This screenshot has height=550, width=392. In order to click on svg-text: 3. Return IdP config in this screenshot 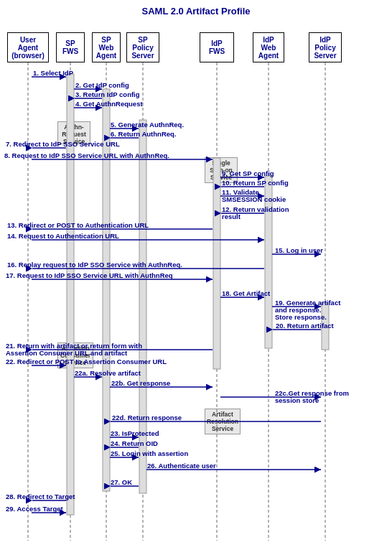, I will do `click(108, 95)`.